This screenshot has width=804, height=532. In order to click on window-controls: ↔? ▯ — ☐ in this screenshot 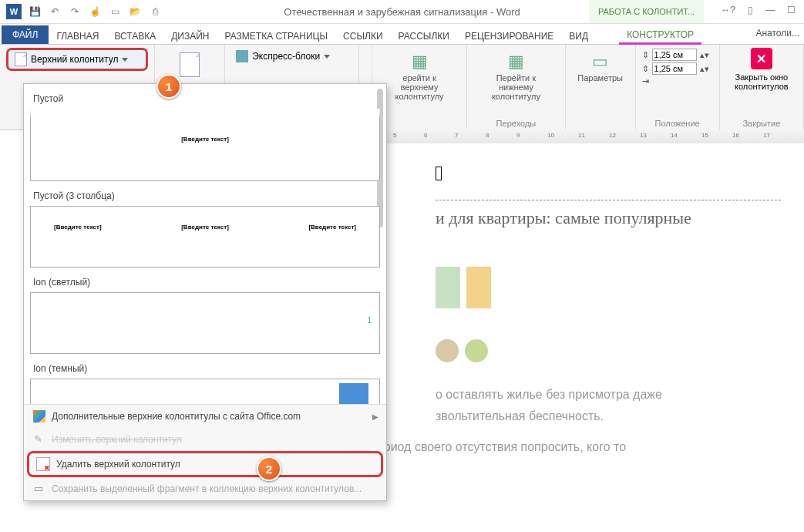, I will do `click(759, 10)`.